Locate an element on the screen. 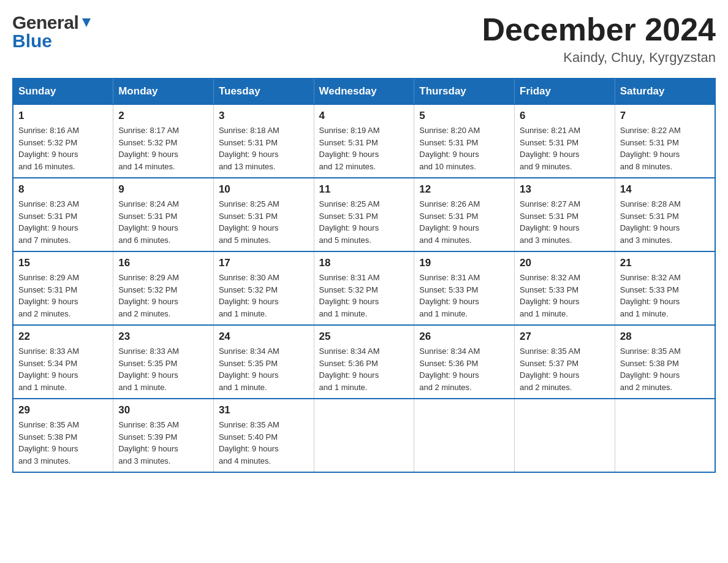 The image size is (728, 563). day-number: 30 is located at coordinates (163, 410).